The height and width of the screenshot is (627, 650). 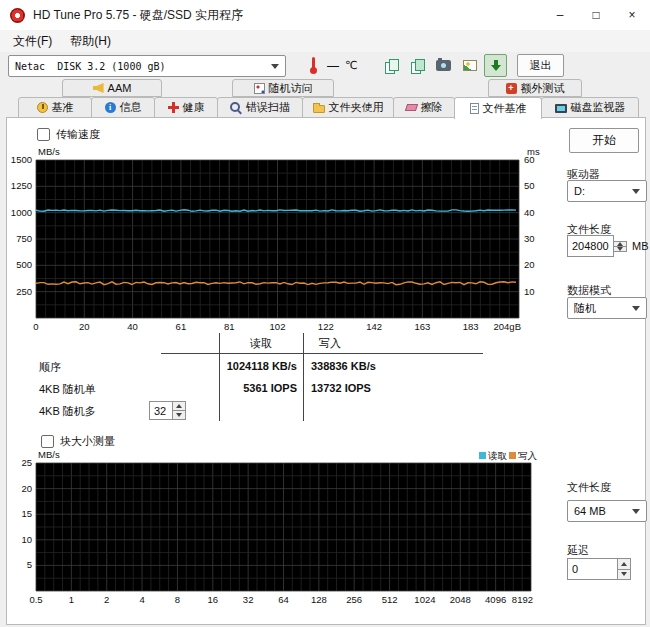 What do you see at coordinates (322, 354) in the screenshot?
I see `table-header-rule` at bounding box center [322, 354].